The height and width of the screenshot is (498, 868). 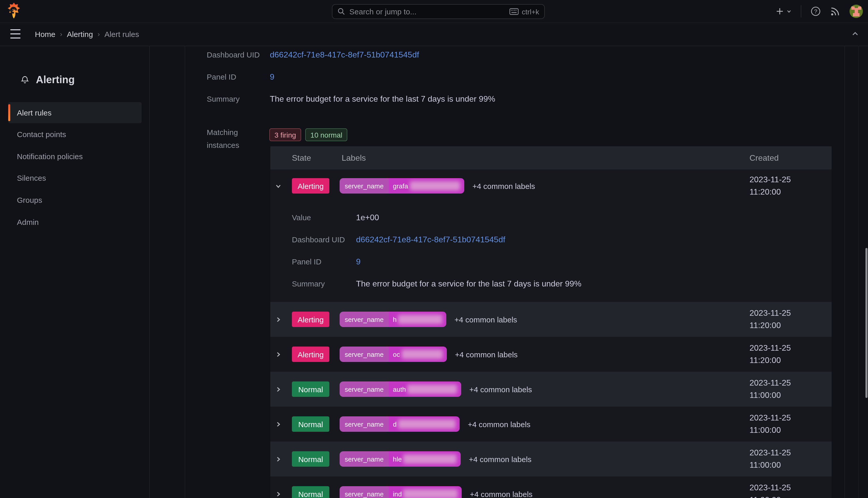 I want to click on topbar-actions: ?, so click(x=819, y=11).